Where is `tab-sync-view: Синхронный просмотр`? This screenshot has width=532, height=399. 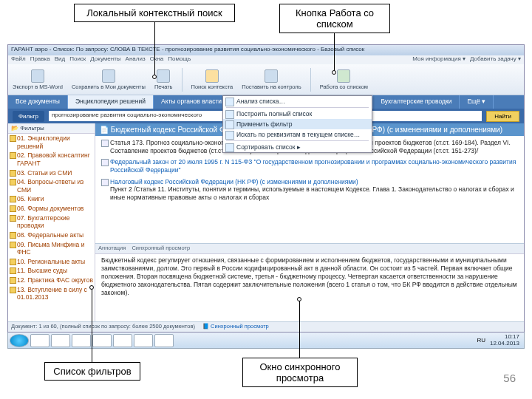
tab-sync-view: Синхронный просмотр is located at coordinates (161, 248).